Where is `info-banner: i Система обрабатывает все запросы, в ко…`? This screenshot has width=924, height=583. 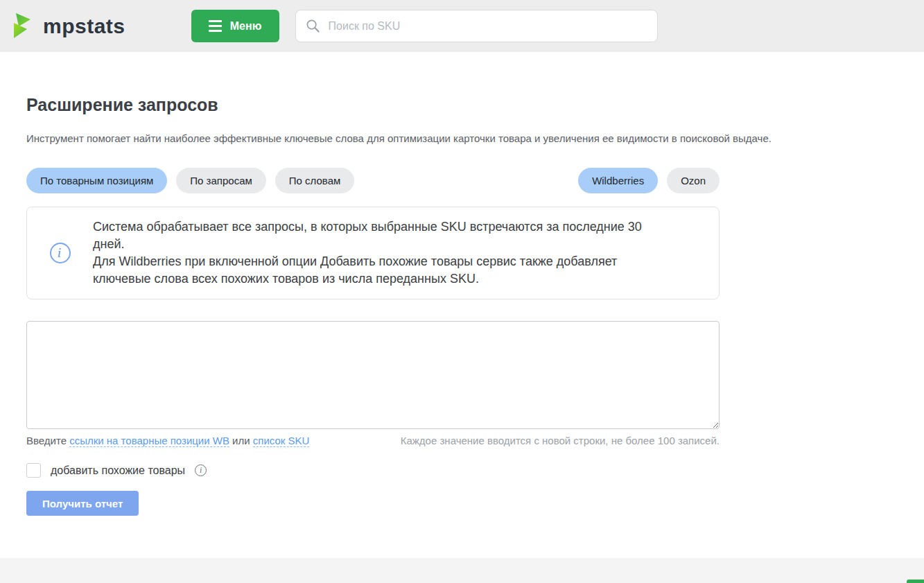 info-banner: i Система обрабатывает все запросы, в ко… is located at coordinates (373, 253).